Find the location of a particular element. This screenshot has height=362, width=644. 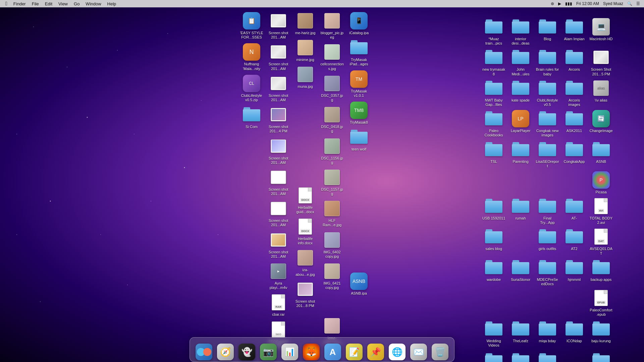

list-item: DOCX Herbalife guid...docx is located at coordinates (305, 200).